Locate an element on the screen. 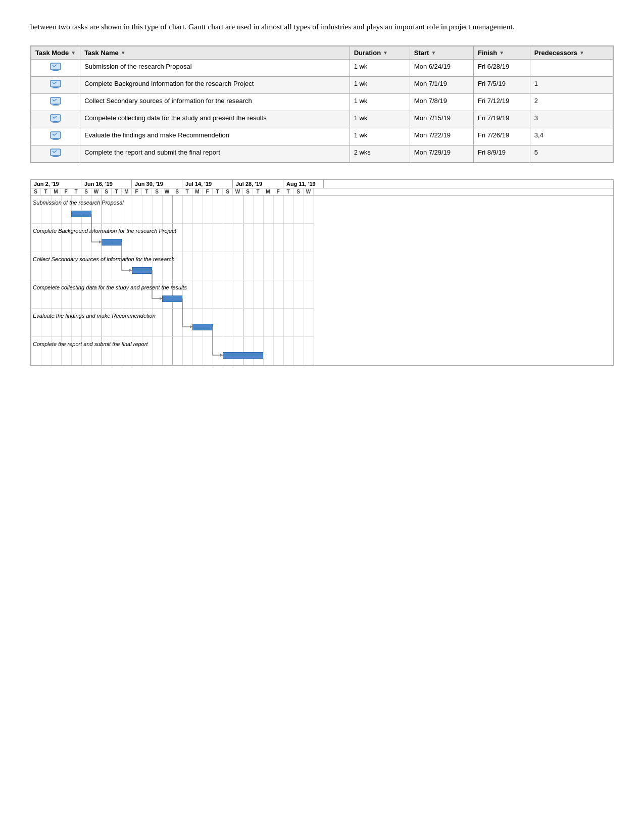 The width and height of the screenshot is (644, 834). gantt-days-header: STMFTSWSTMFTSWSTMFTSWSTMFTSW is located at coordinates (322, 192).